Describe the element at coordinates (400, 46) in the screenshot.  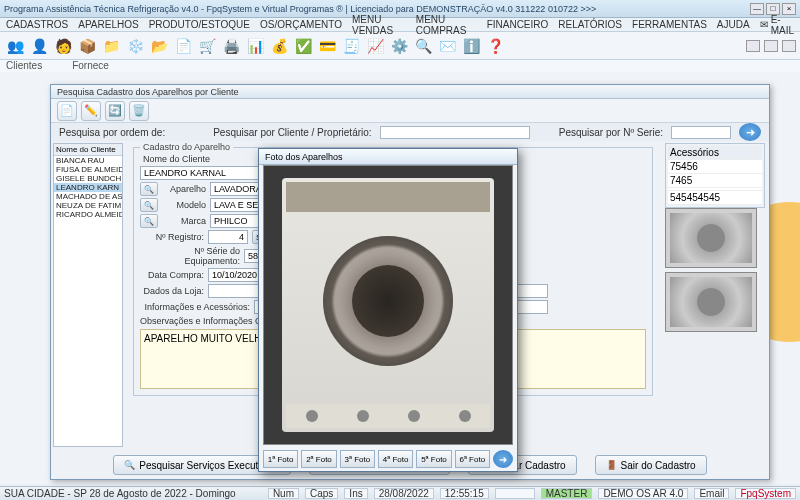
I see `main-toolbar: 👥 👤 🧑 📦 📁 ❄️ 📂 📄 🛒 🖨️ 📊 💰 ✅ 💳 🧾 📈 ⚙️ 🔍 ✉…` at that location.